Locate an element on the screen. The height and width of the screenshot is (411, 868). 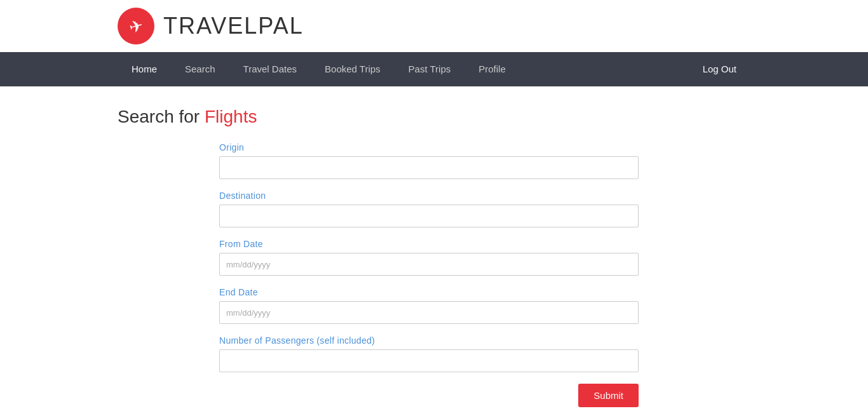
submit-button: Submit is located at coordinates (609, 395).